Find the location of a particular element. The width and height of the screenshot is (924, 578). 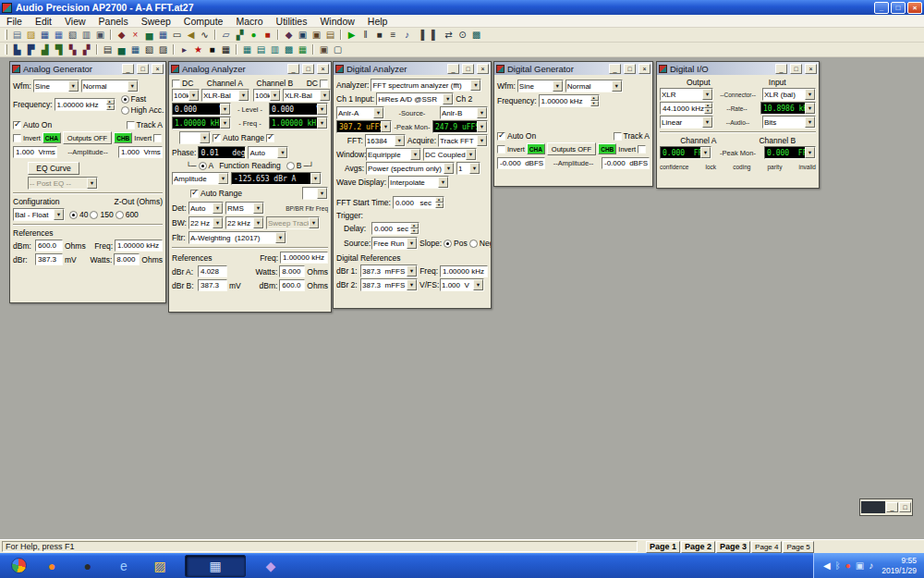

slope-pos-radio is located at coordinates (447, 244).